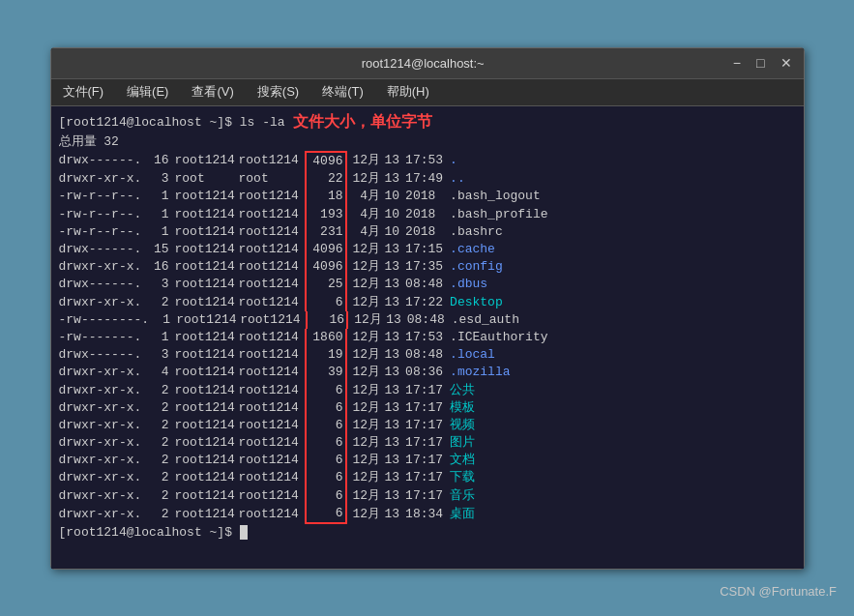 This screenshot has height=616, width=854. What do you see at coordinates (279, 92) in the screenshot?
I see `menu-search: 搜索(S)` at bounding box center [279, 92].